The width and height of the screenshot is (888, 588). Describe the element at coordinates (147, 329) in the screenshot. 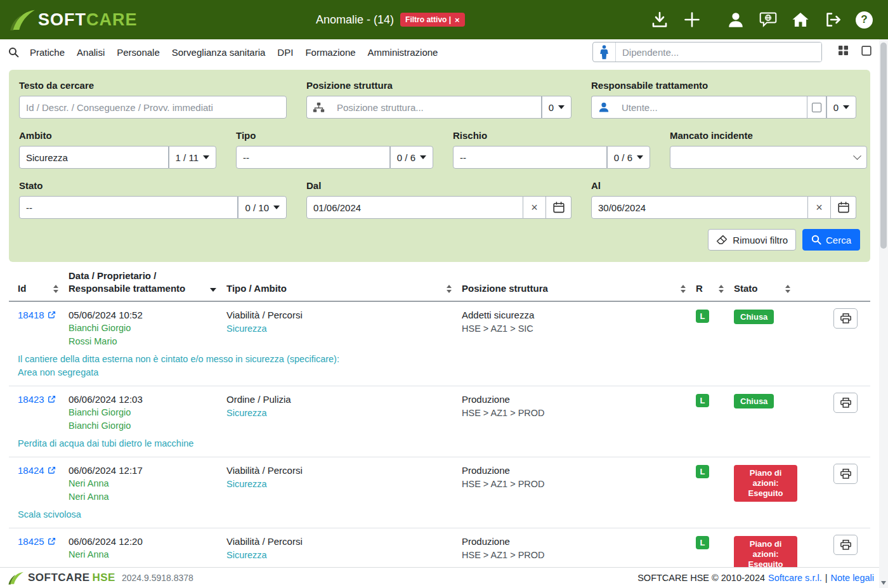

I see `row-data-cell: 05/06/2024 10:52 Bianchi Giorgio Rossi M…` at that location.